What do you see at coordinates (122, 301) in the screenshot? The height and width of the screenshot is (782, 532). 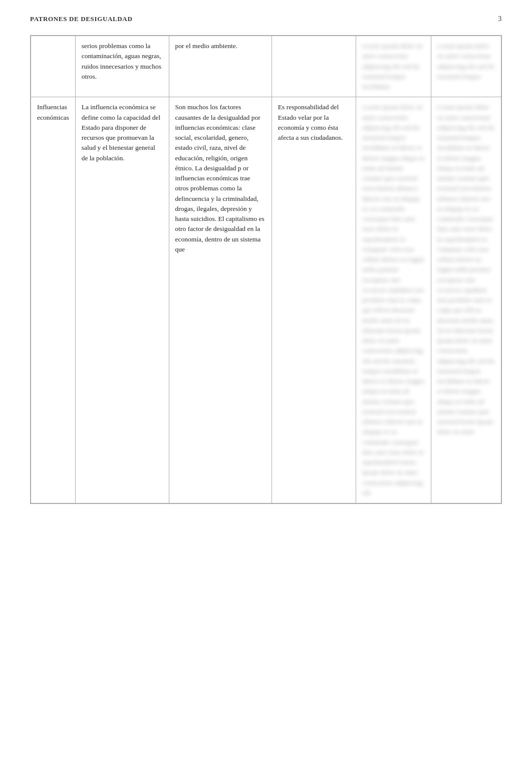 I see `cell-r2-c2: La influencia económica se define como l…` at bounding box center [122, 301].